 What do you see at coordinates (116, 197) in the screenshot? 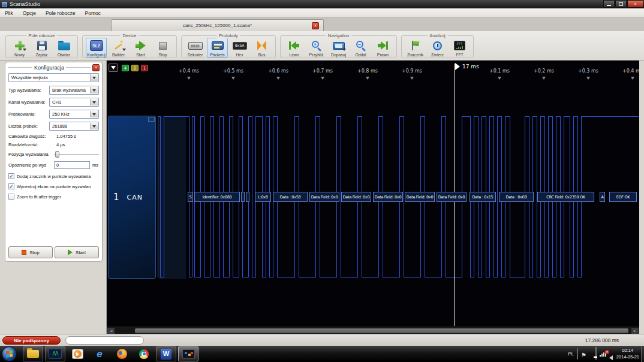
I see `channel-number: 1` at bounding box center [116, 197].